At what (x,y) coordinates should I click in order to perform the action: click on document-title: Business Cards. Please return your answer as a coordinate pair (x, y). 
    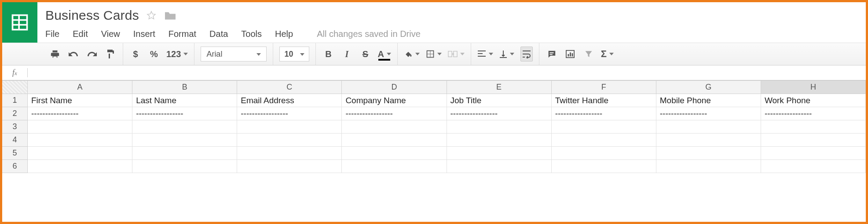
    Looking at the image, I should click on (92, 15).